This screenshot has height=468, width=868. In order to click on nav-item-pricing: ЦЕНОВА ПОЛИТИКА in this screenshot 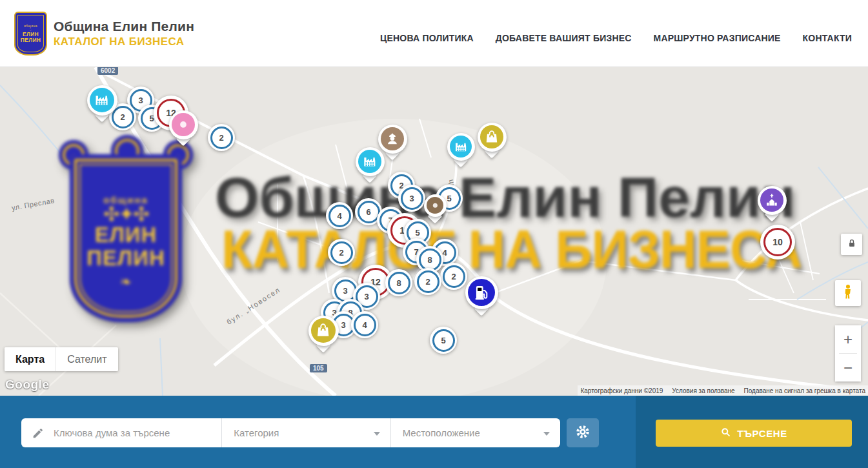, I will do `click(427, 38)`.